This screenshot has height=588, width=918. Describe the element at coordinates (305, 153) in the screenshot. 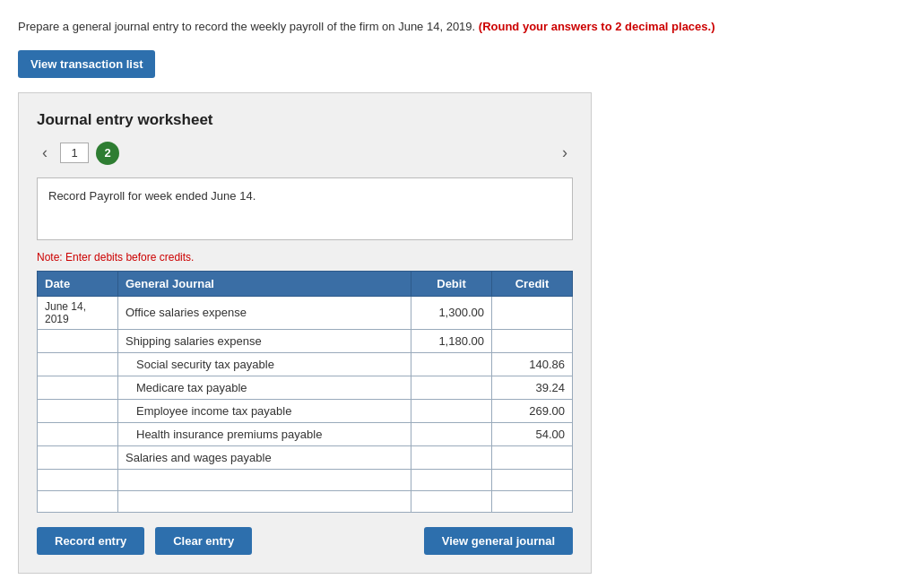

I see `nav-row: ‹ 1 2 ›` at that location.